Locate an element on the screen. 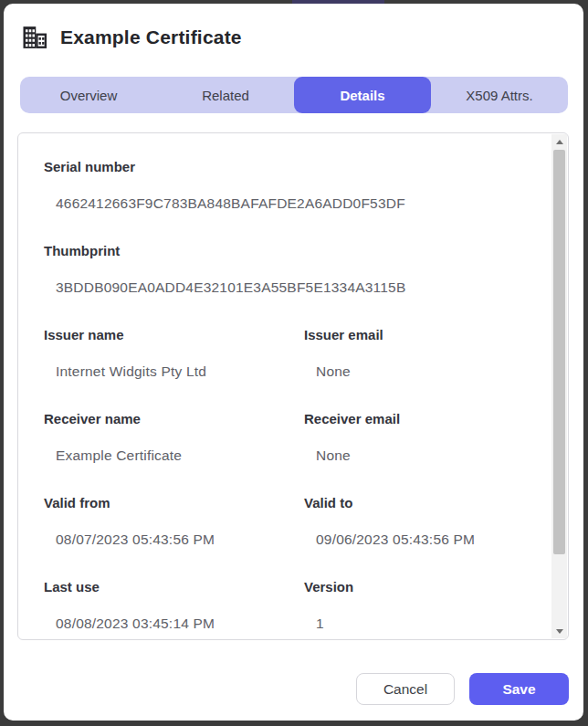  scroll-up-button is located at coordinates (559, 142).